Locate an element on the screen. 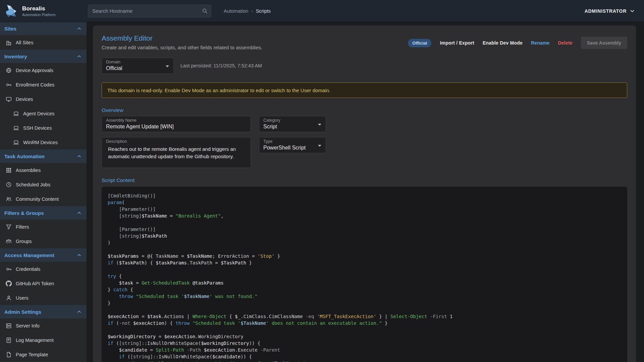 The image size is (644, 362). filter-icon is located at coordinates (9, 227).